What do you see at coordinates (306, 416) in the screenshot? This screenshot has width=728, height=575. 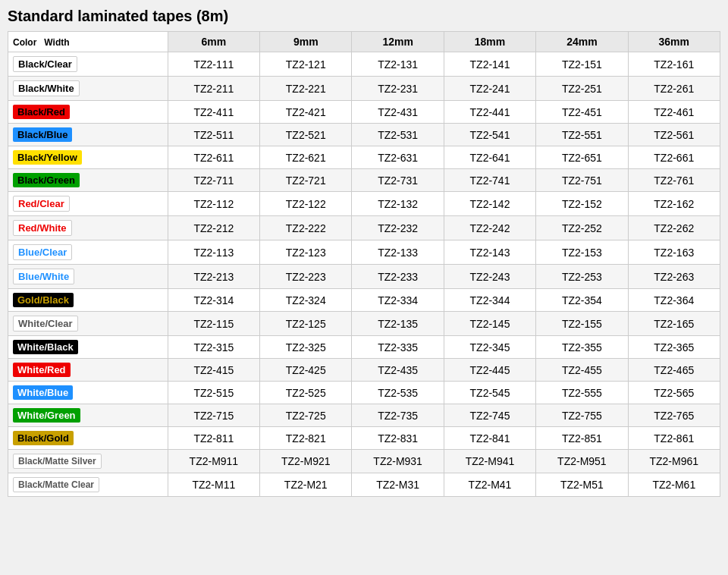 I see `code-cell: TZ2-725` at bounding box center [306, 416].